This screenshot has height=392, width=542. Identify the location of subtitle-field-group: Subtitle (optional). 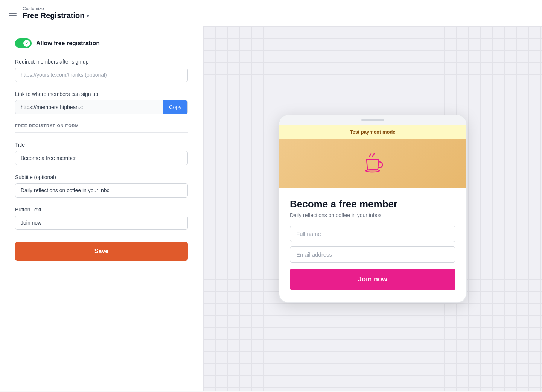
(102, 186).